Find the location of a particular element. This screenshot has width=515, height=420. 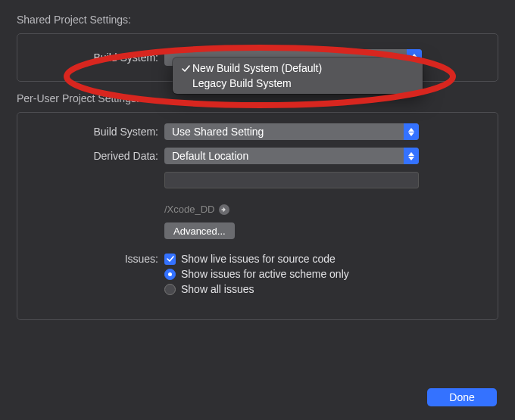

peruser-settings-label: Per-User Project Settings: is located at coordinates (258, 98).